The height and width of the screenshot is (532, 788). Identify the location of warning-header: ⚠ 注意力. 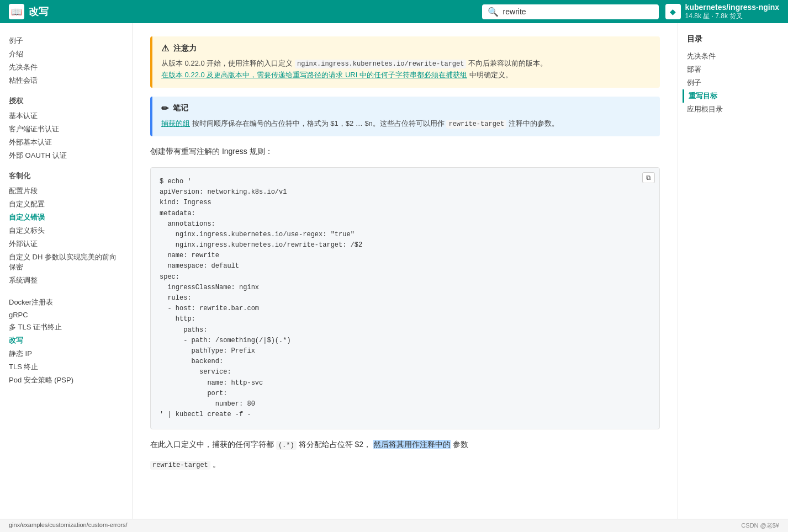
(406, 49).